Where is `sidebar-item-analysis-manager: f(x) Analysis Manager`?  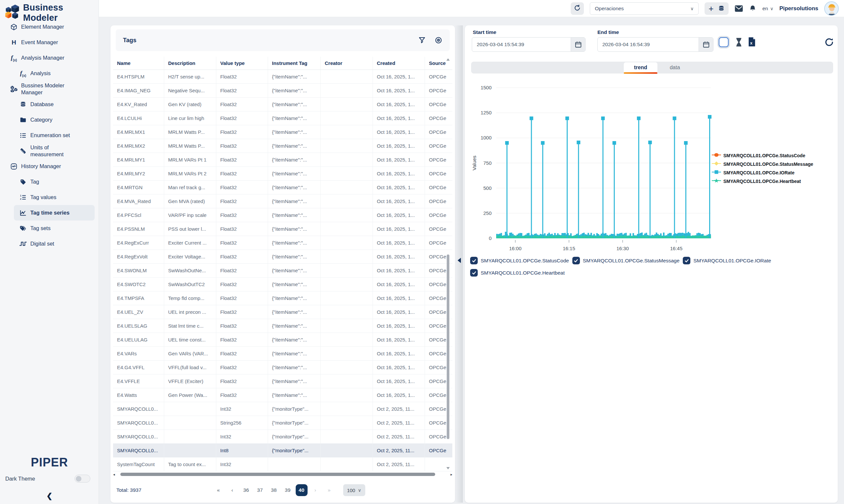
sidebar-item-analysis-manager: f(x) Analysis Manager is located at coordinates (50, 58).